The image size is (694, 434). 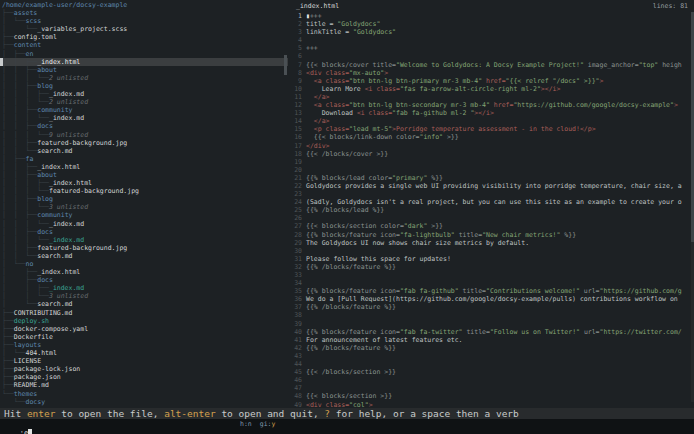 I want to click on code-line: 19, so click(x=492, y=162).